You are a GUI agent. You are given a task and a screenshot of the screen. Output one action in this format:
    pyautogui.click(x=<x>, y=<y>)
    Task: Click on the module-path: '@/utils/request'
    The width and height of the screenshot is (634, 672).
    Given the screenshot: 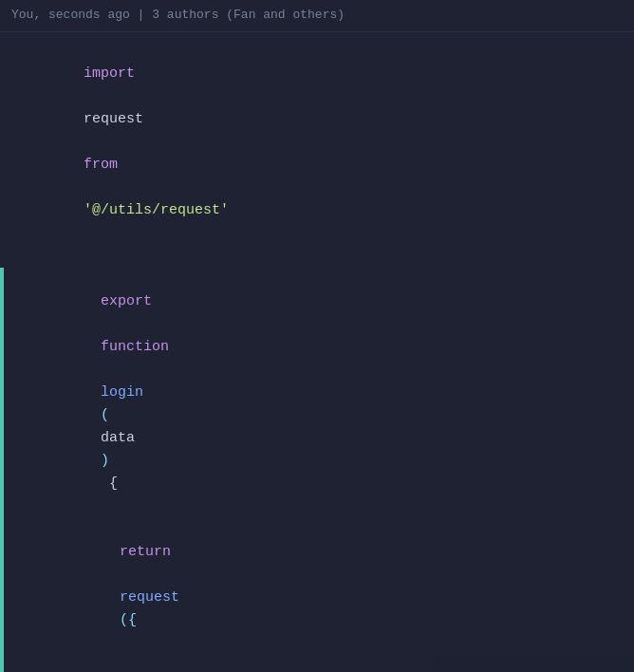 What is the action you would take?
    pyautogui.click(x=156, y=211)
    